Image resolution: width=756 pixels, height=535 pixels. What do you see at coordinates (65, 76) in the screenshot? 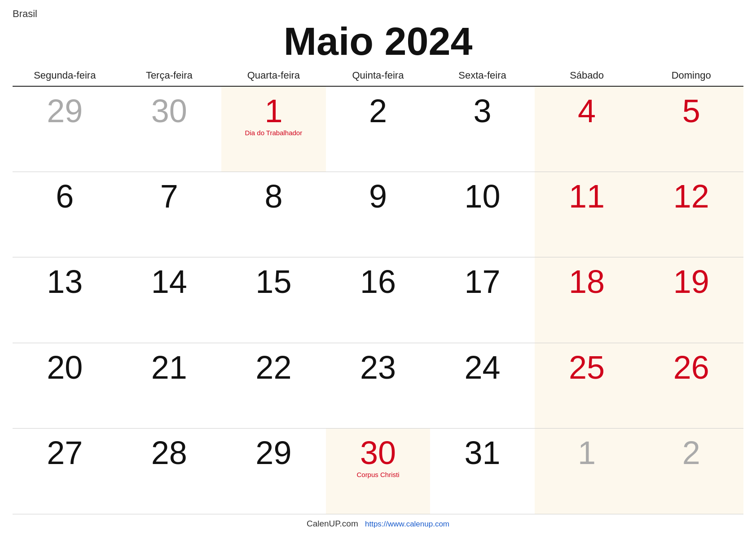
I see `weekday-header: Segunda-feira` at bounding box center [65, 76].